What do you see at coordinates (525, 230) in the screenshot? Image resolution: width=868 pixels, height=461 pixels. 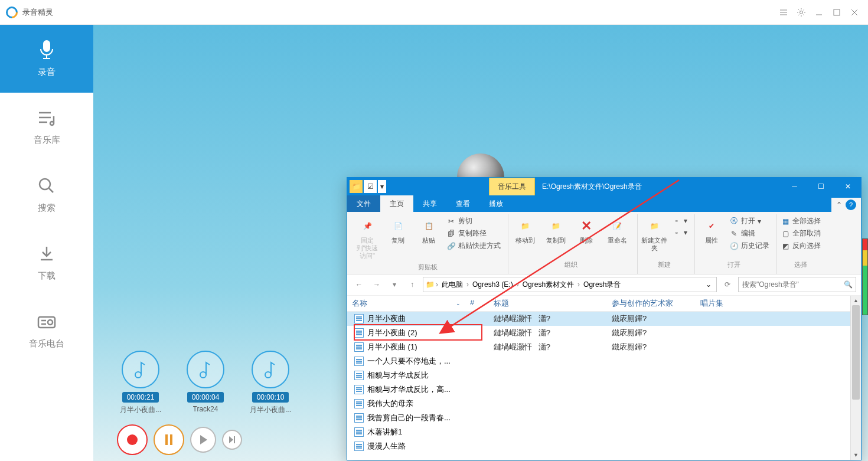 I see `moveto-button: 📁移动到` at bounding box center [525, 230].